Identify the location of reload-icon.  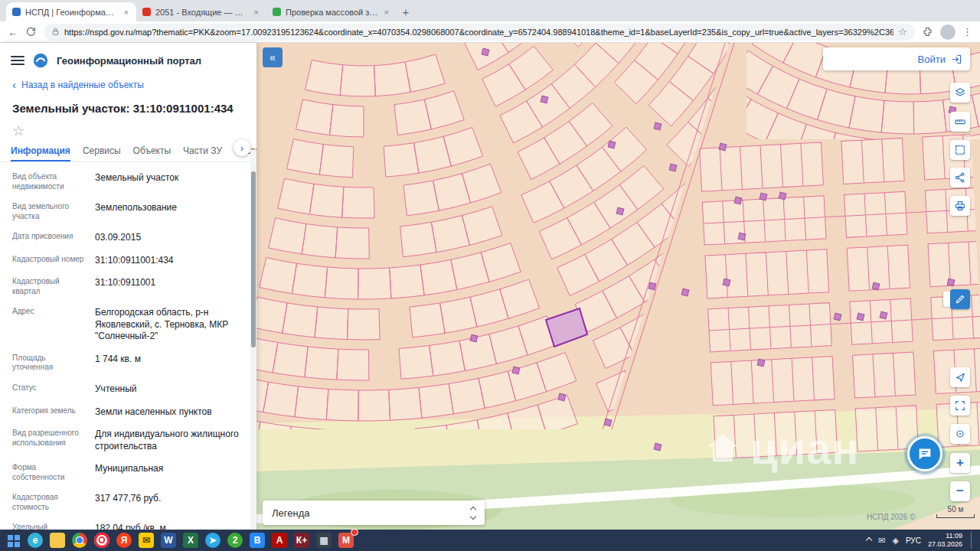
(31, 32).